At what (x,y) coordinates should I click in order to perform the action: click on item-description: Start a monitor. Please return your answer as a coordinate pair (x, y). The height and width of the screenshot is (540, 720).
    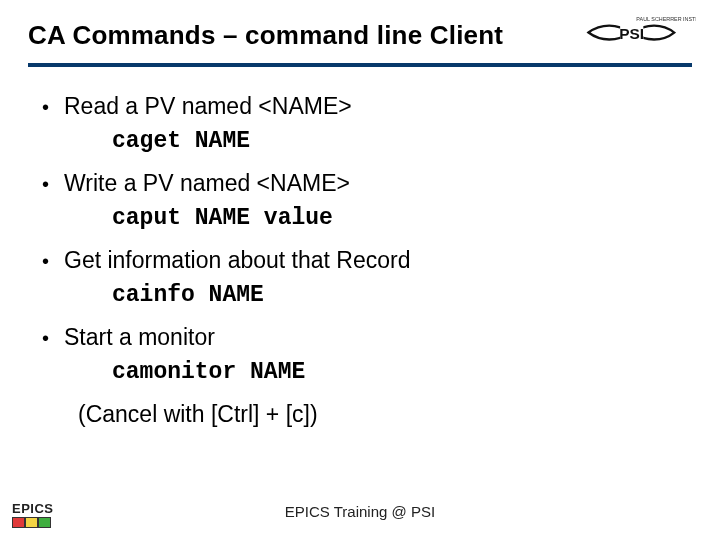
    Looking at the image, I should click on (140, 338).